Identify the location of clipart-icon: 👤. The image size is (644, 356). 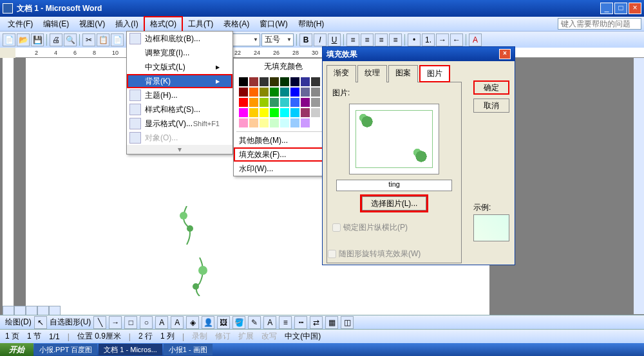
(208, 323).